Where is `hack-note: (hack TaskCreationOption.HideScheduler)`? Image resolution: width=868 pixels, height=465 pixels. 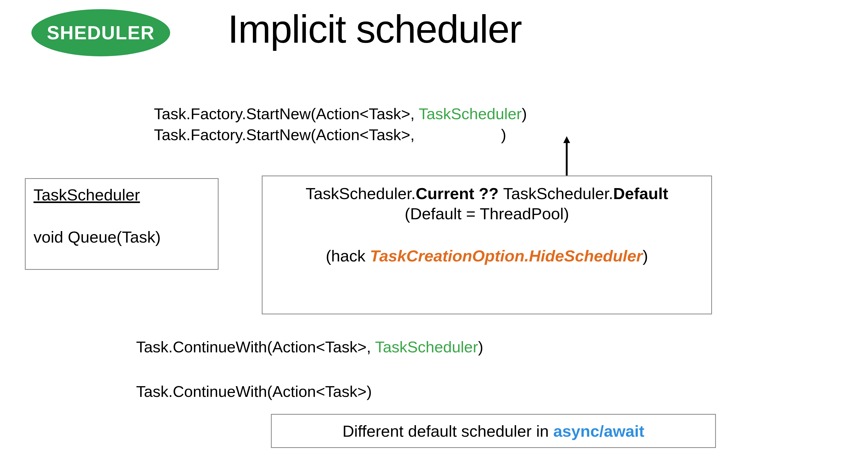 hack-note: (hack TaskCreationOption.HideScheduler) is located at coordinates (487, 256).